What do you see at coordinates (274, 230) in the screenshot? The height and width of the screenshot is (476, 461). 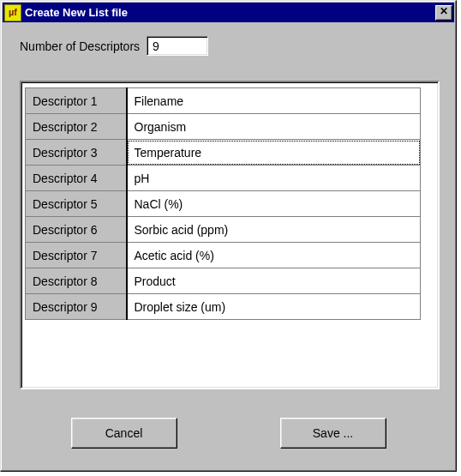 I see `descriptor-value-cell: Sorbic acid (ppm)` at bounding box center [274, 230].